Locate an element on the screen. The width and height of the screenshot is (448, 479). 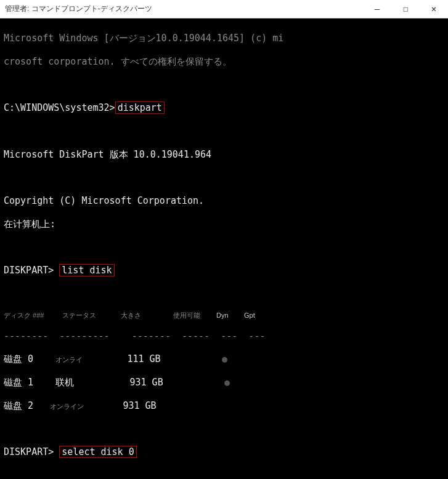
on-computer-line: 在计算机上: is located at coordinates (224, 224).